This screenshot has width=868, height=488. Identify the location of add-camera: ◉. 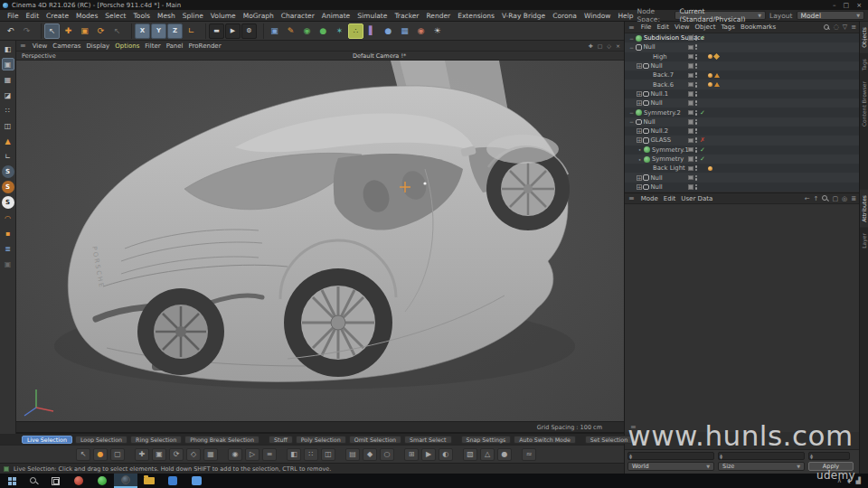
(421, 31).